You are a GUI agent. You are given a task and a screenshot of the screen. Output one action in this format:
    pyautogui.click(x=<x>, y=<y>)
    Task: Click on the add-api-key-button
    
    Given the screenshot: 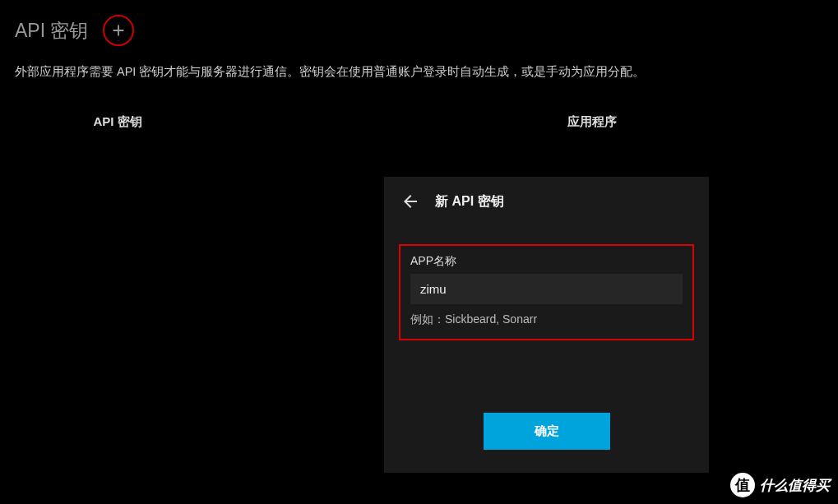 What is the action you would take?
    pyautogui.click(x=118, y=30)
    